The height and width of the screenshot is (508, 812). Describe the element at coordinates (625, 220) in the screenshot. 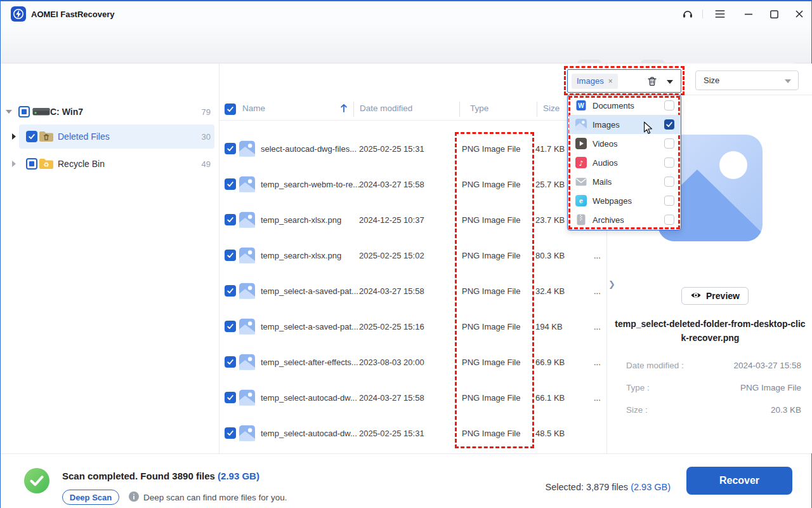

I see `dropdown-option-archives: Archives` at that location.